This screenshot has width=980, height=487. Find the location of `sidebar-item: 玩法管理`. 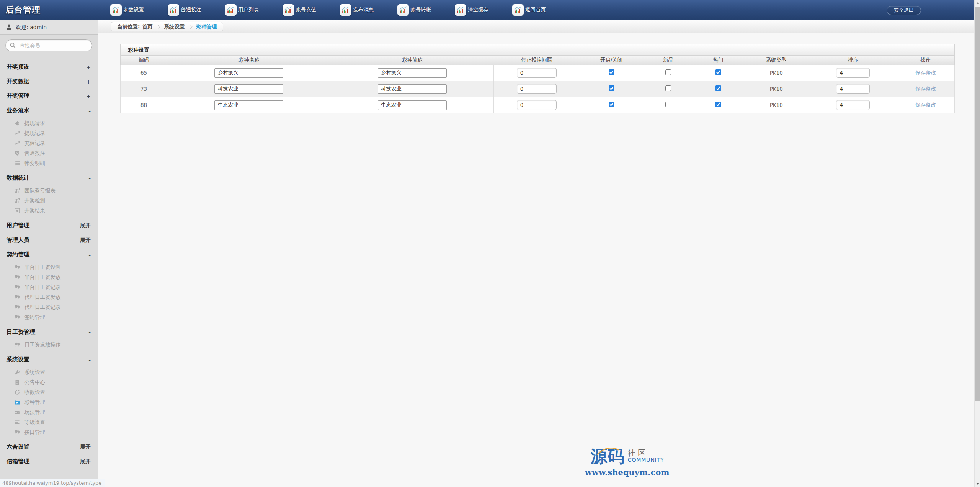

sidebar-item: 玩法管理 is located at coordinates (49, 412).